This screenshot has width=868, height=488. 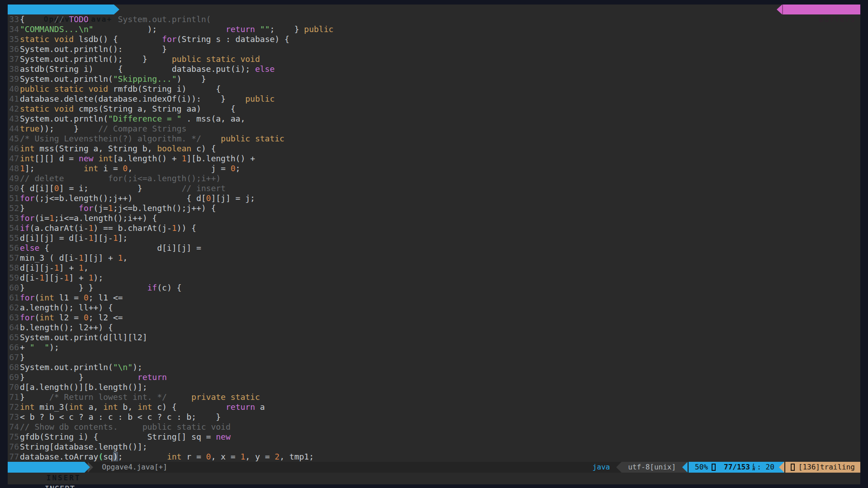 What do you see at coordinates (216, 59) in the screenshot?
I see `code-token: public static void` at bounding box center [216, 59].